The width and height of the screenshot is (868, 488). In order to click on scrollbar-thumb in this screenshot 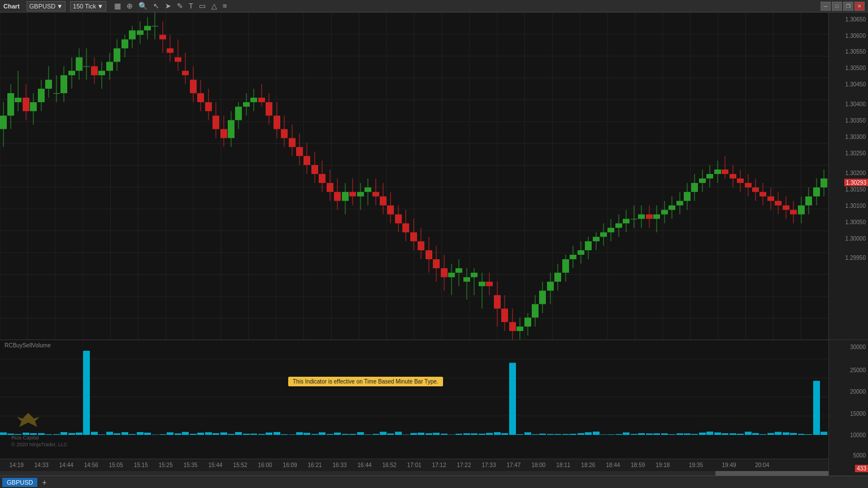, I will do `click(772, 473)`.